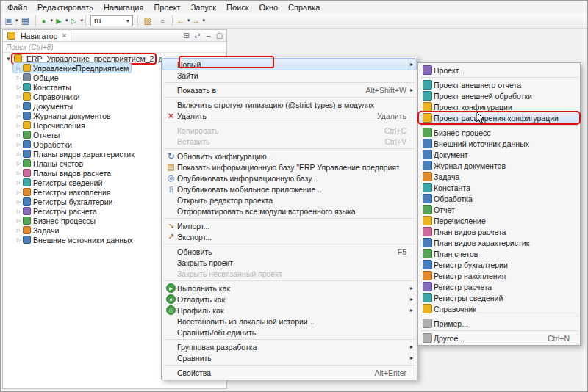  I want to click on menu-item: Выполнить как, so click(290, 288).